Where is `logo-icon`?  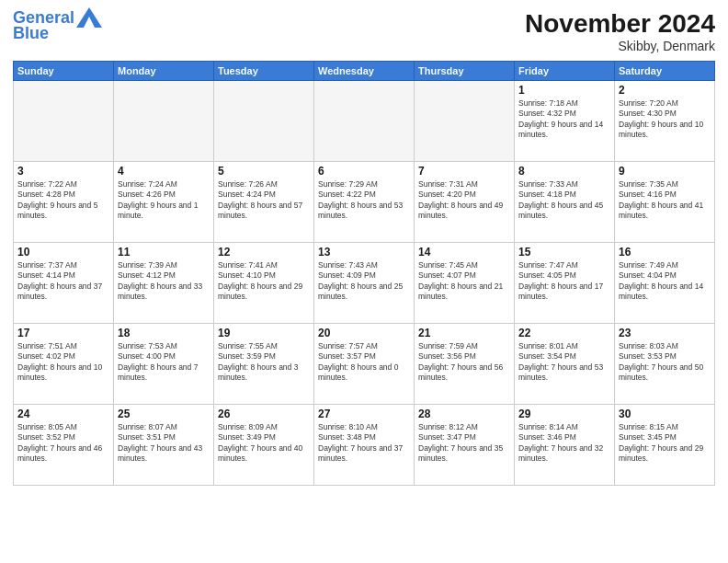
logo-icon is located at coordinates (89, 17).